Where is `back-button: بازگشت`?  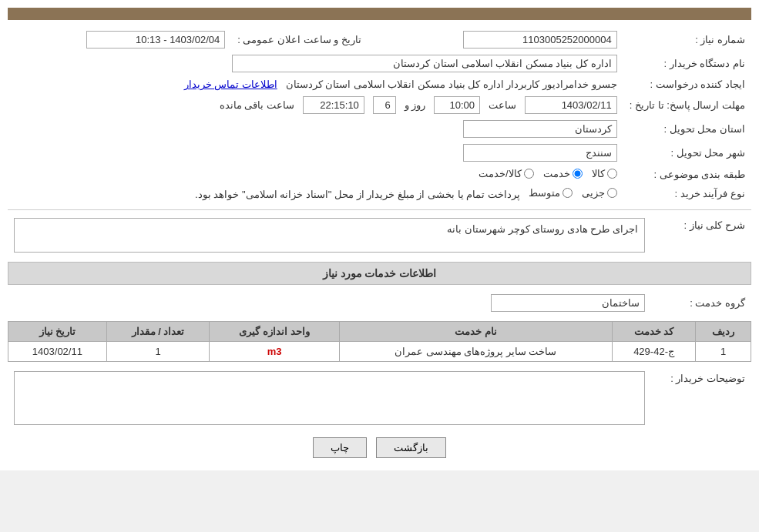
back-button: بازگشت is located at coordinates (411, 448).